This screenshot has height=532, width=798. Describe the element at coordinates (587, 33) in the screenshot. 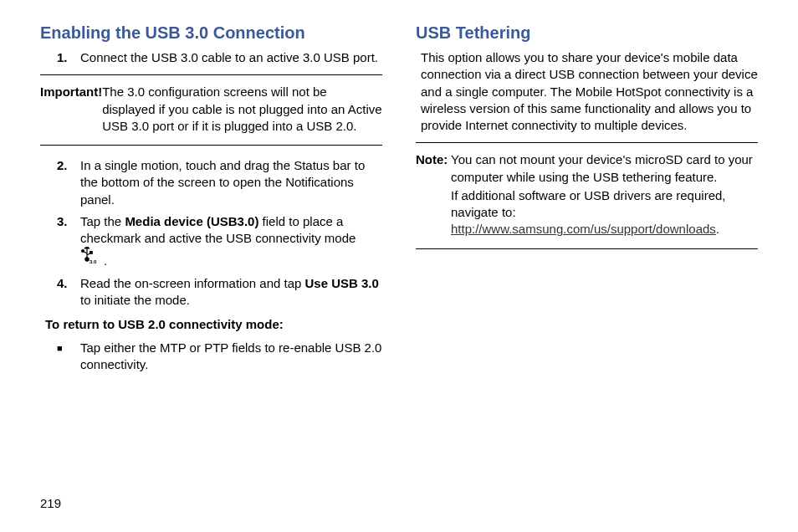

I see `heading-usb-tethering: USB Tethering` at that location.